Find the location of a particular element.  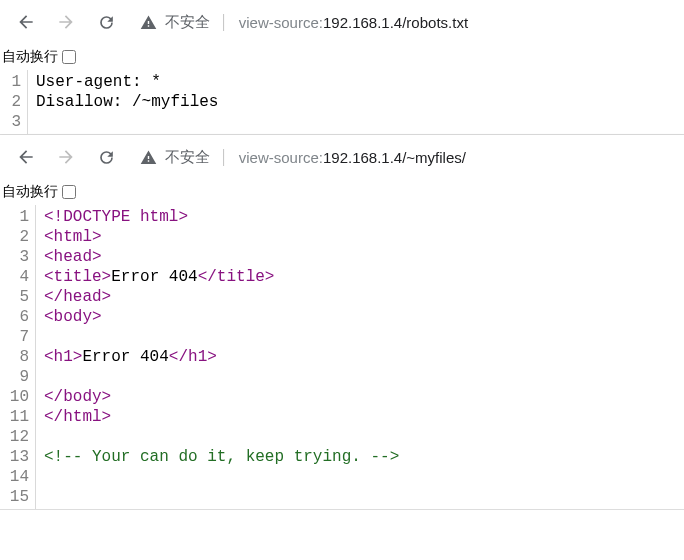

toolbar: 不安全 │ view-source:192.168.1.4/~myfiles/ is located at coordinates (342, 157).